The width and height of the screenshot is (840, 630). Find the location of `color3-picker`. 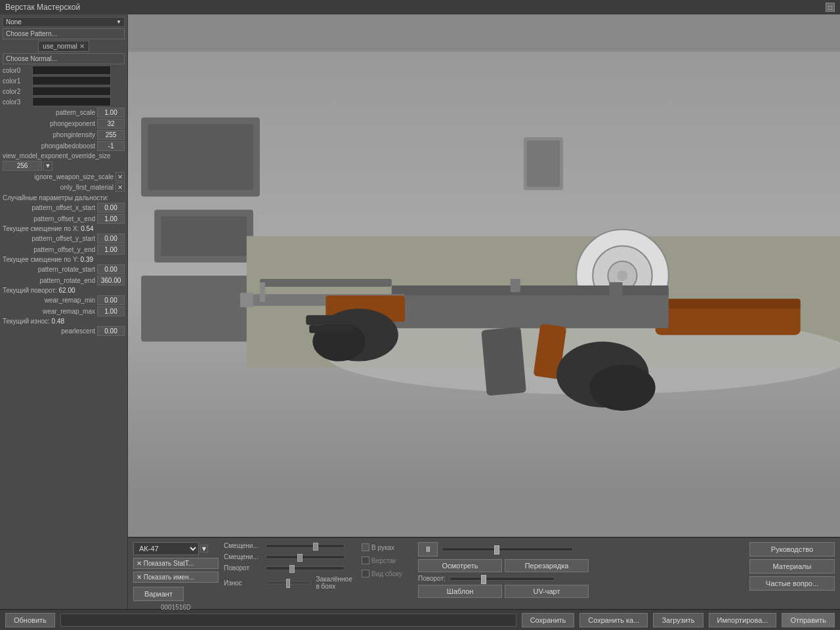

color3-picker is located at coordinates (72, 102).